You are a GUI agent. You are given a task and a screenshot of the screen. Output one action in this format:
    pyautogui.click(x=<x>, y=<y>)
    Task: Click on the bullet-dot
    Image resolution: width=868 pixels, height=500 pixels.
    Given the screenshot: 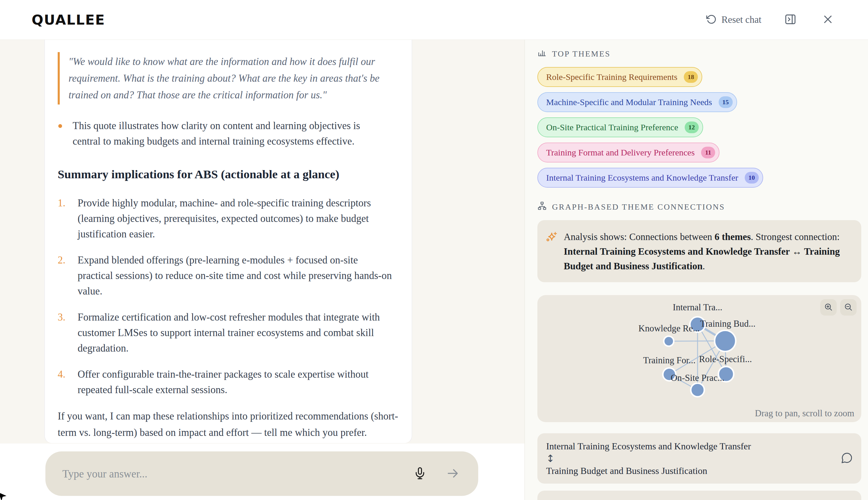 What is the action you would take?
    pyautogui.click(x=60, y=126)
    